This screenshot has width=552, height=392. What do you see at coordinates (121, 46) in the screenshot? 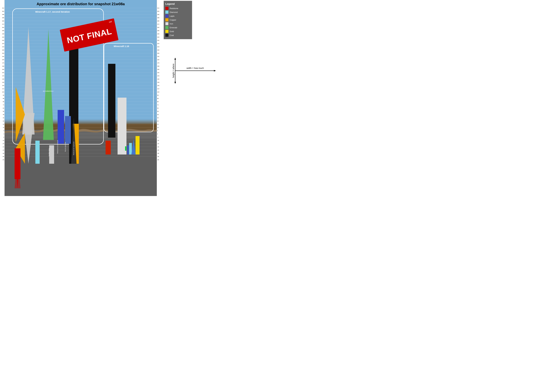
I see `label-116: Minecraft 1.16` at bounding box center [121, 46].